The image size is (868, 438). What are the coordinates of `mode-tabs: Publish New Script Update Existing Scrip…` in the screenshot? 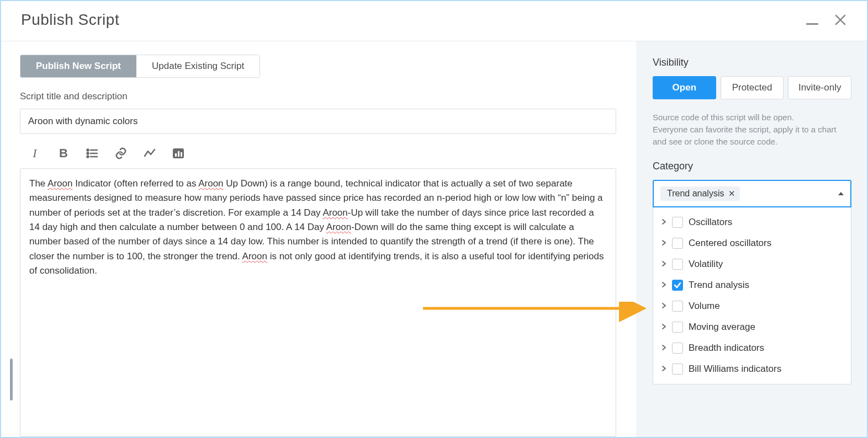 It's located at (140, 66).